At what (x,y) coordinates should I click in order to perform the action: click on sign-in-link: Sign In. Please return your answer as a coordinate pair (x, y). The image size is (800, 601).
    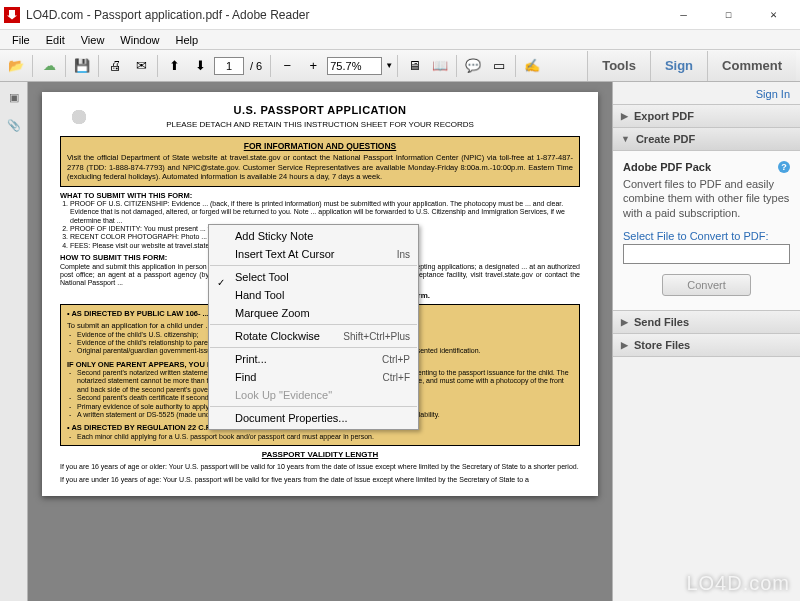
    Looking at the image, I should click on (706, 93).